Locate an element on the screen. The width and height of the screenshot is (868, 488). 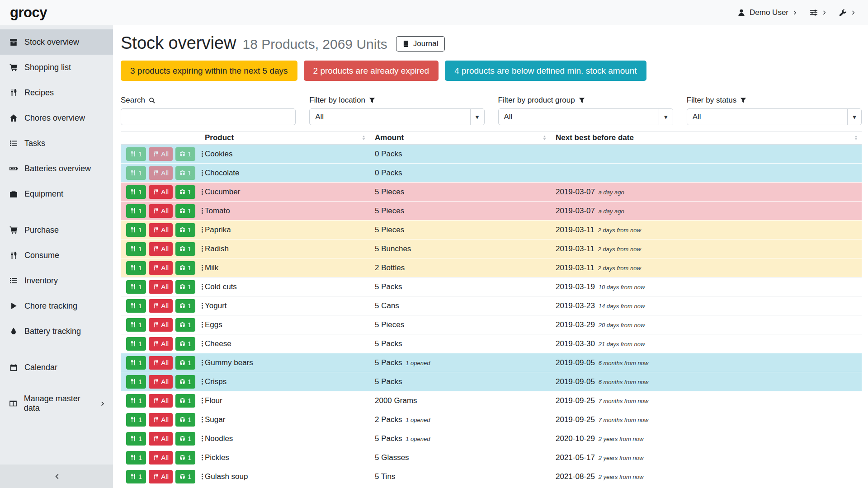
amount-column-header: Amount is located at coordinates (460, 138).